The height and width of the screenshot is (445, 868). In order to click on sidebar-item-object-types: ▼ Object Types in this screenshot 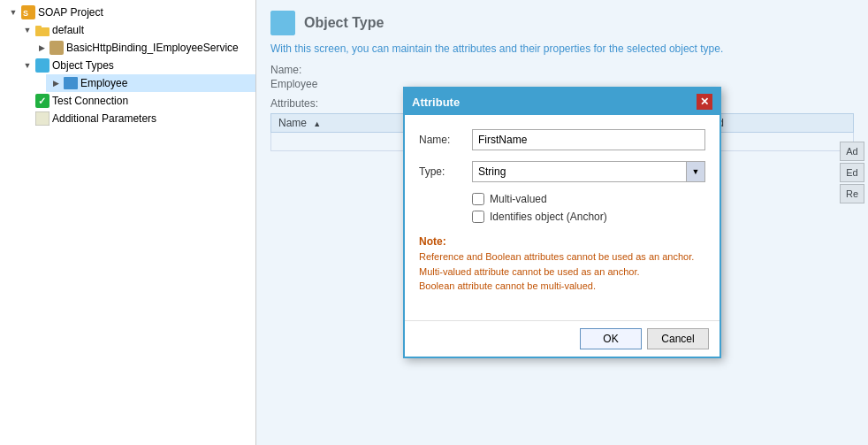, I will do `click(136, 65)`.